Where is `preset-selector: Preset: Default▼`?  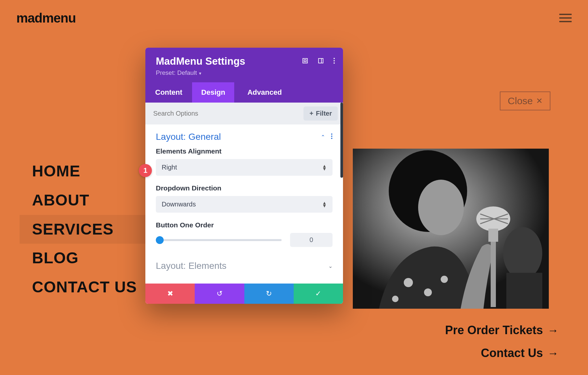
preset-selector: Preset: Default▼ is located at coordinates (244, 73).